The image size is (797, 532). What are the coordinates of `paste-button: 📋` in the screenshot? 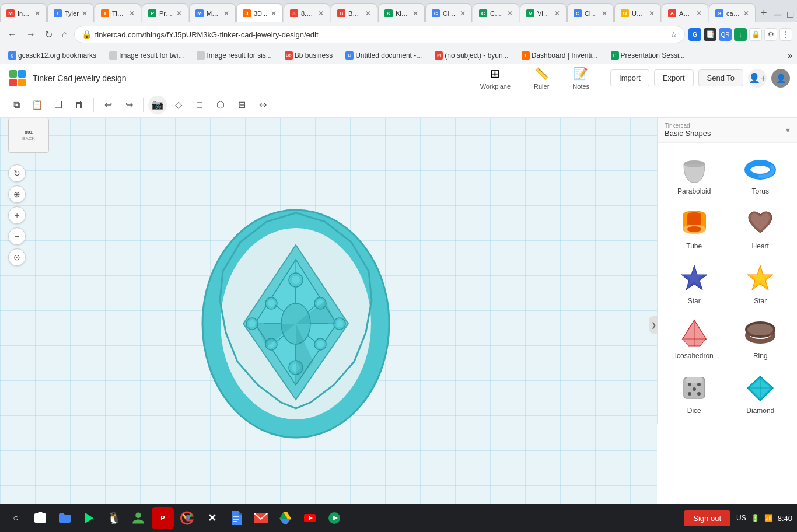 It's located at (37, 105).